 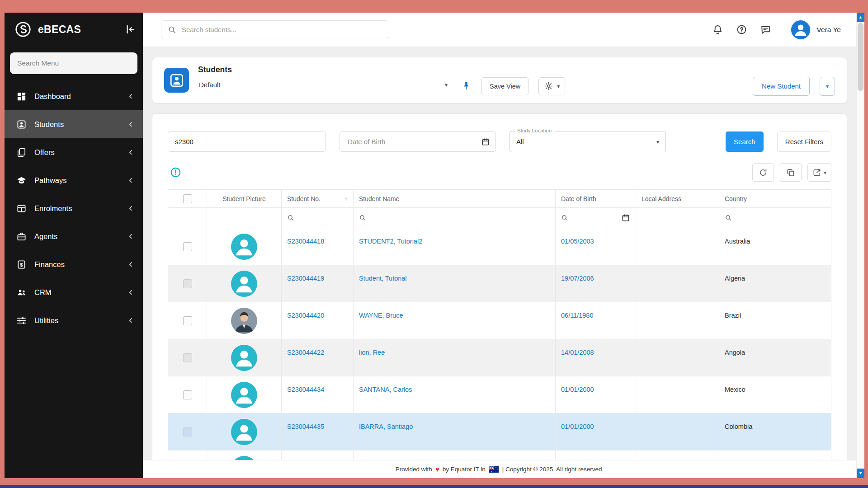 I want to click on student-no-link: S230044418, so click(x=306, y=241).